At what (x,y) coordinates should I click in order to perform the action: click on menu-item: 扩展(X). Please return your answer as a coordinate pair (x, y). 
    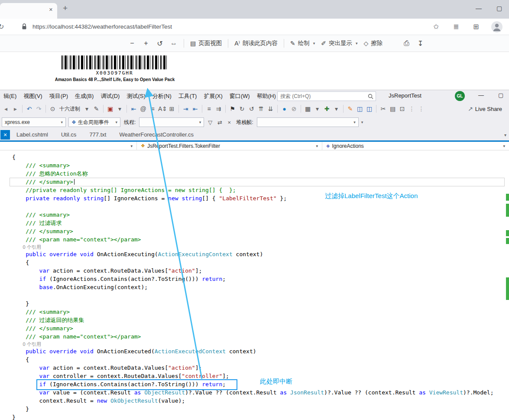
    Looking at the image, I should click on (213, 96).